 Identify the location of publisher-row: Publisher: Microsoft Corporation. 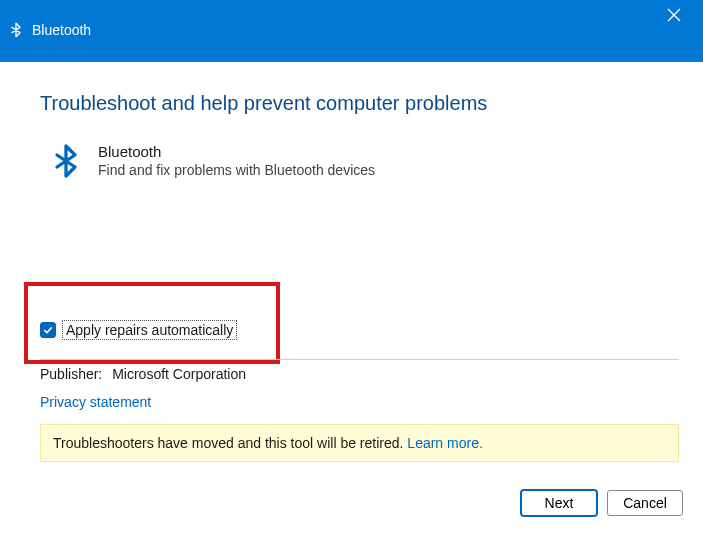
(143, 374).